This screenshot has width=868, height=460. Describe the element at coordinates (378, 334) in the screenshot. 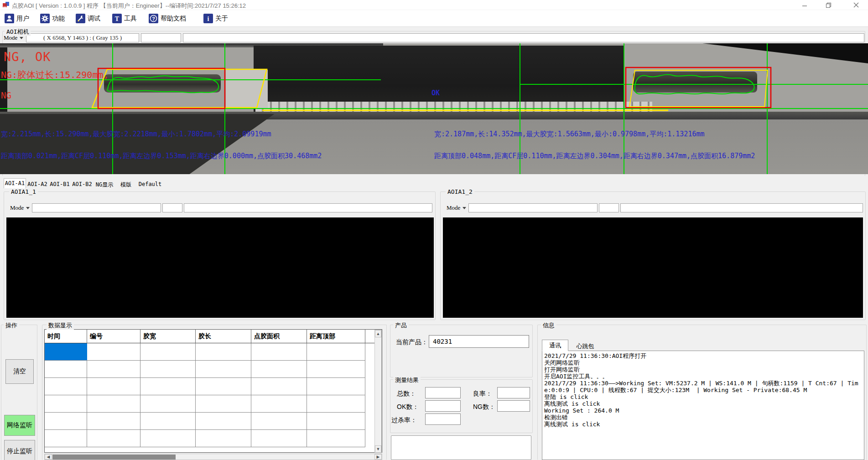

I see `scroll-up-arrow: ▲` at that location.